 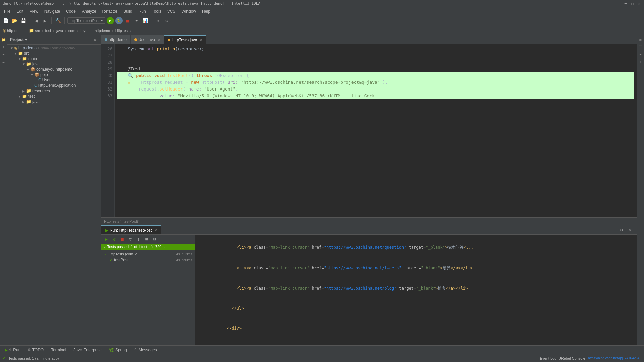 I want to click on tab-user-java: User.java ✕, so click(x=148, y=40).